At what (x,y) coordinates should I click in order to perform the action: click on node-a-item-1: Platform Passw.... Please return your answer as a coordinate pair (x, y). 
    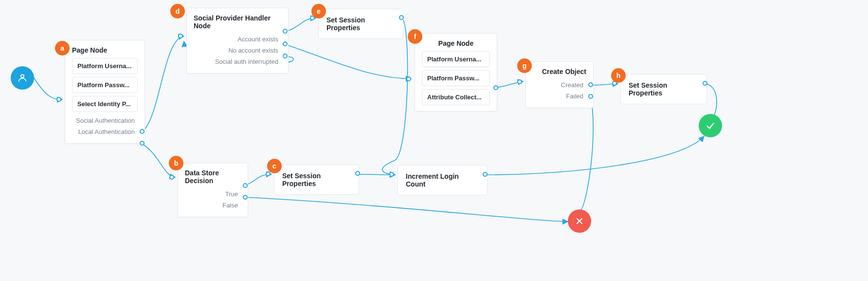
    Looking at the image, I should click on (105, 85).